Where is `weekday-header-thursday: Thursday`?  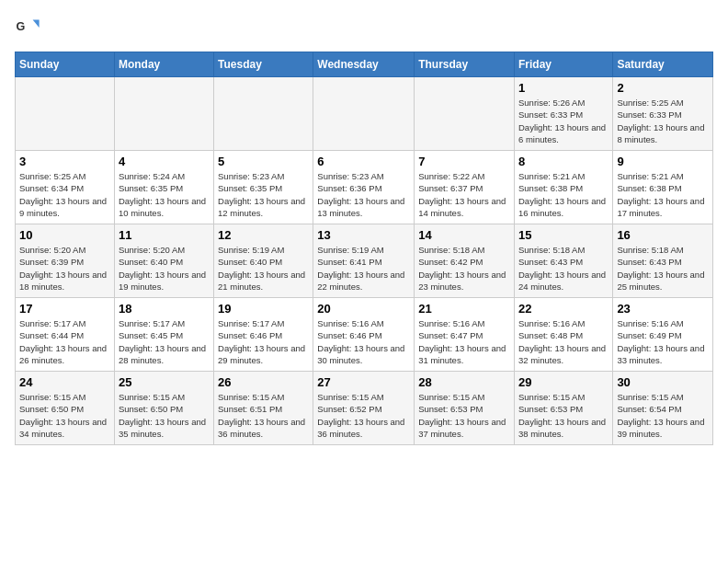
weekday-header-thursday: Thursday is located at coordinates (465, 64).